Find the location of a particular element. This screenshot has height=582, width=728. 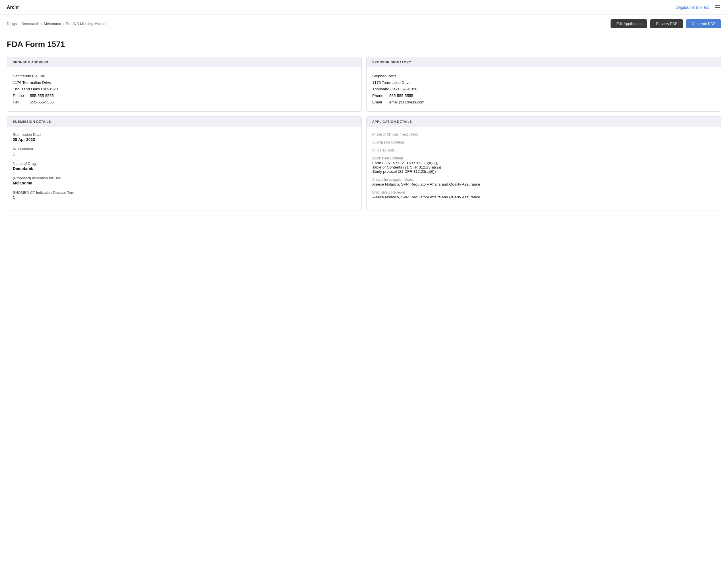

phase-item: Phase of Clinical Investigation is located at coordinates (544, 134).